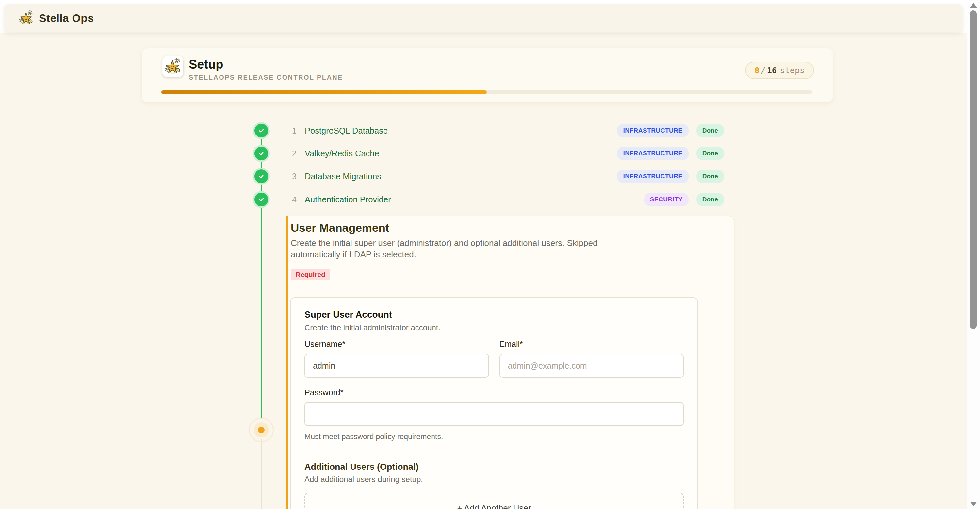  Describe the element at coordinates (292, 200) in the screenshot. I see `step-number: 4` at that location.